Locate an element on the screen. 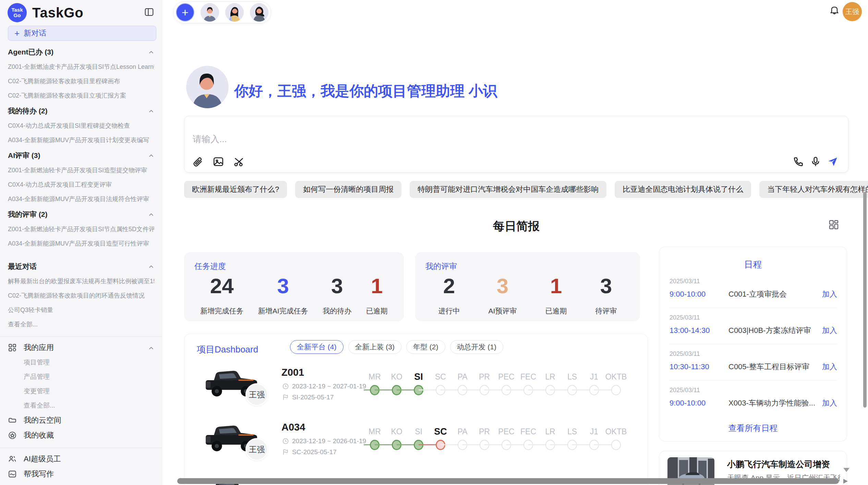 This screenshot has height=485, width=868. taskgo-logo-icon: Task Go is located at coordinates (17, 13).